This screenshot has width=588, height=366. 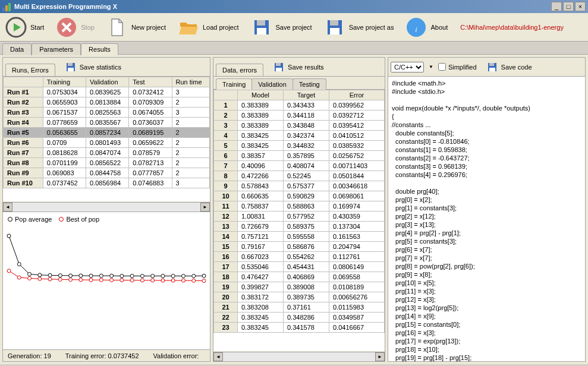 I want to click on save-results-button: Save results, so click(x=298, y=67).